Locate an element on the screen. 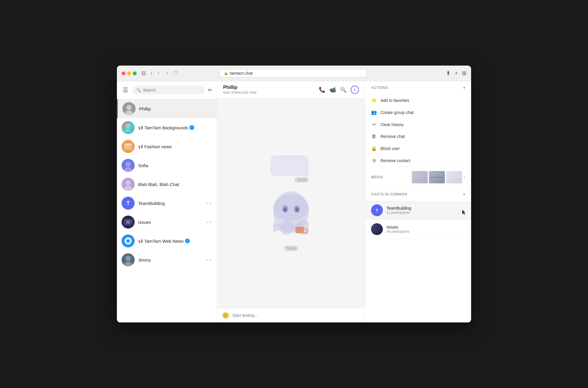 This screenshot has width=588, height=388. address-bar: 🔒 tamtam.chat is located at coordinates (293, 73).